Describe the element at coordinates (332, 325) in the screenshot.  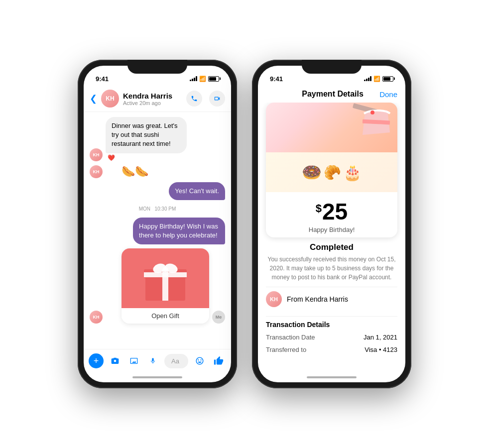
I see `transaction-details-title: Transaction Details` at that location.